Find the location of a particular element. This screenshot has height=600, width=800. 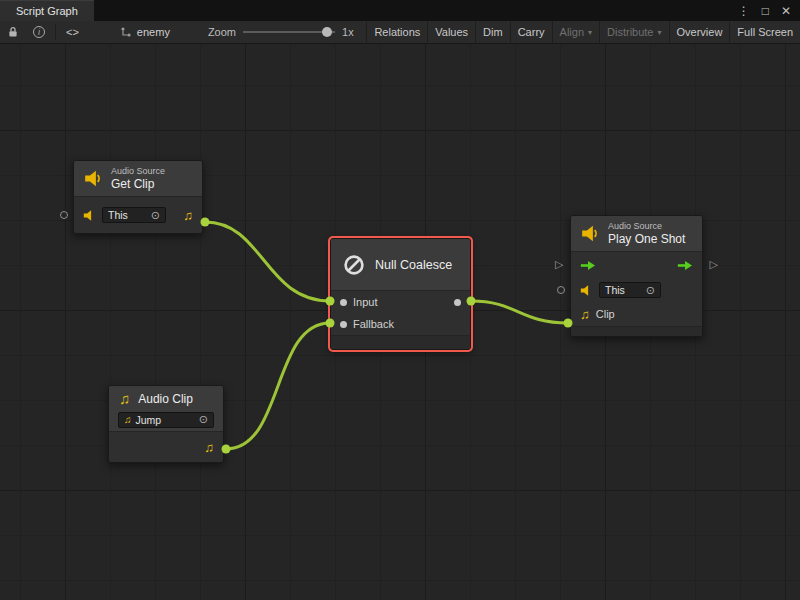

zoom-label: Zoom is located at coordinates (222, 32).